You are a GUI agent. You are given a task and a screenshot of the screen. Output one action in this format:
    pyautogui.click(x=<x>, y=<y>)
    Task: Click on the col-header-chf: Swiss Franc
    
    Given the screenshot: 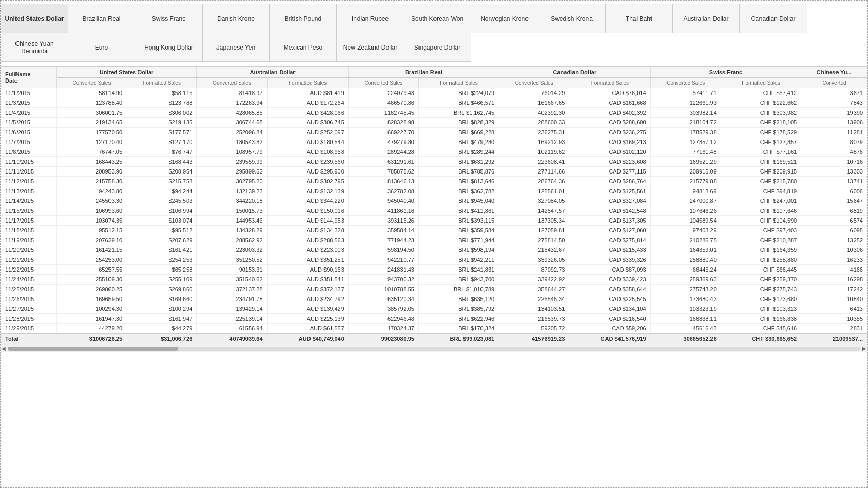 What is the action you would take?
    pyautogui.click(x=726, y=72)
    